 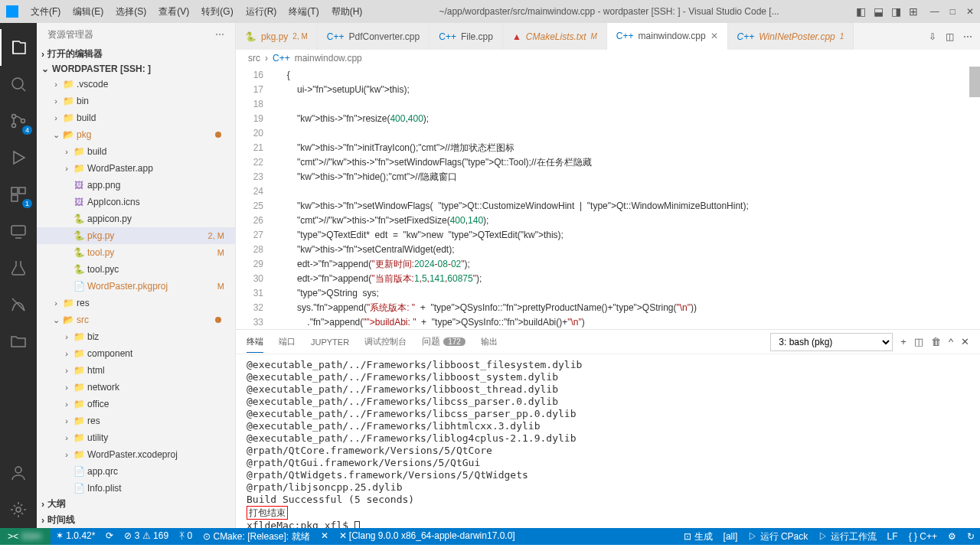 What do you see at coordinates (935, 11) in the screenshot?
I see `minimize-button: —` at bounding box center [935, 11].